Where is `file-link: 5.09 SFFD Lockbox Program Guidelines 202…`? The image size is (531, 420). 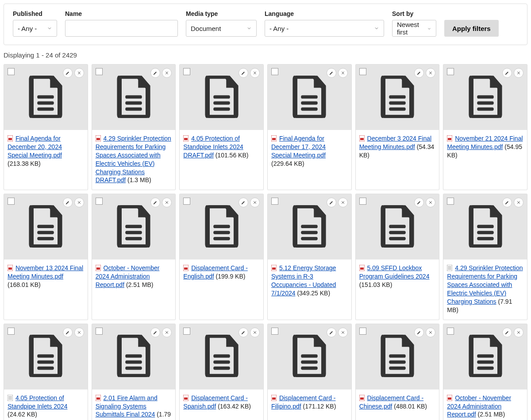 file-link: 5.09 SFFD Lockbox Program Guidelines 202… is located at coordinates (395, 272).